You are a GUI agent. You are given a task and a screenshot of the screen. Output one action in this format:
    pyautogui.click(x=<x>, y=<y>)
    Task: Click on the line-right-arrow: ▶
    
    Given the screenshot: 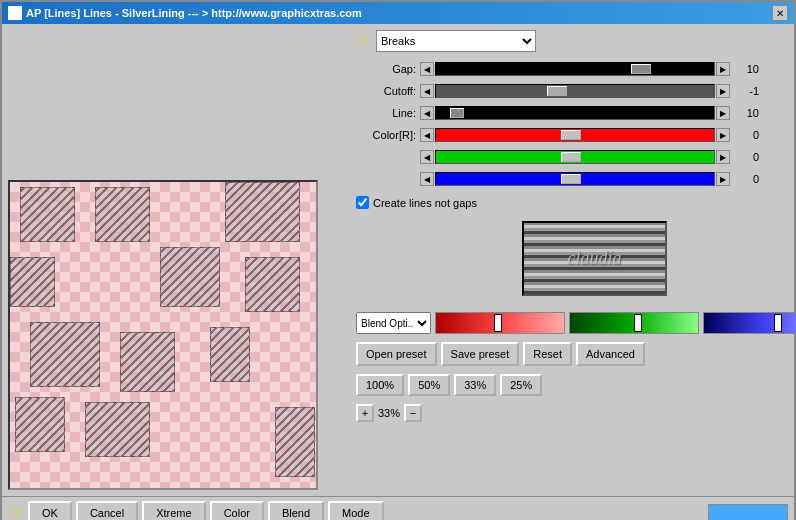 What is the action you would take?
    pyautogui.click(x=723, y=113)
    